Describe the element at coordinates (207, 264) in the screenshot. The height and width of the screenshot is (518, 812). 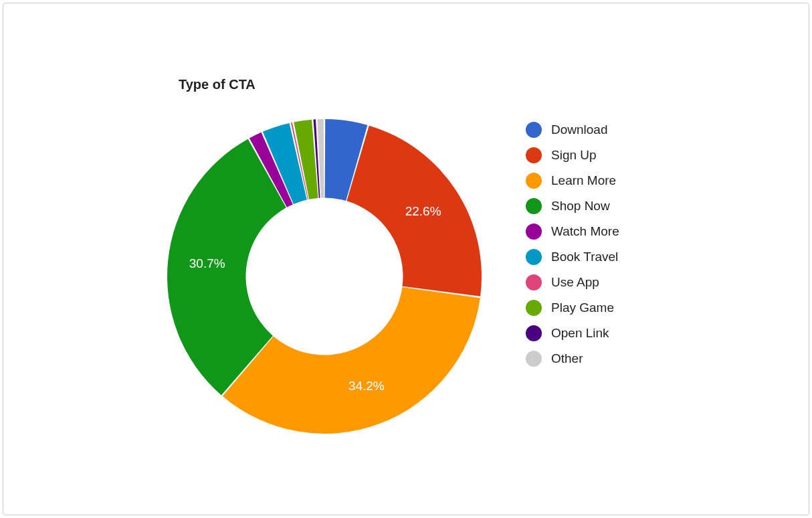
I see `slice-label: 30.7%` at that location.